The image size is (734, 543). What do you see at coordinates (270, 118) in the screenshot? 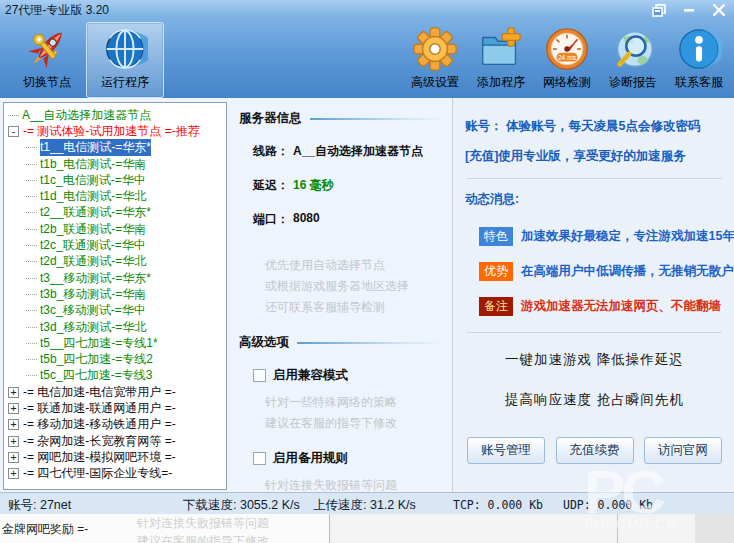
I see `server-info-title: 服务器信息` at bounding box center [270, 118].